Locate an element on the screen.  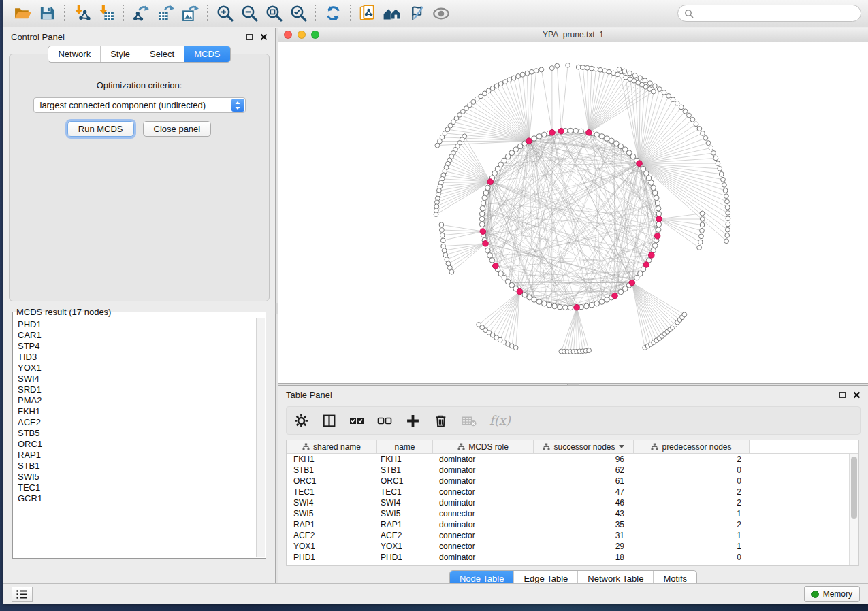
mcds-result-item: TEC1 is located at coordinates (135, 488).